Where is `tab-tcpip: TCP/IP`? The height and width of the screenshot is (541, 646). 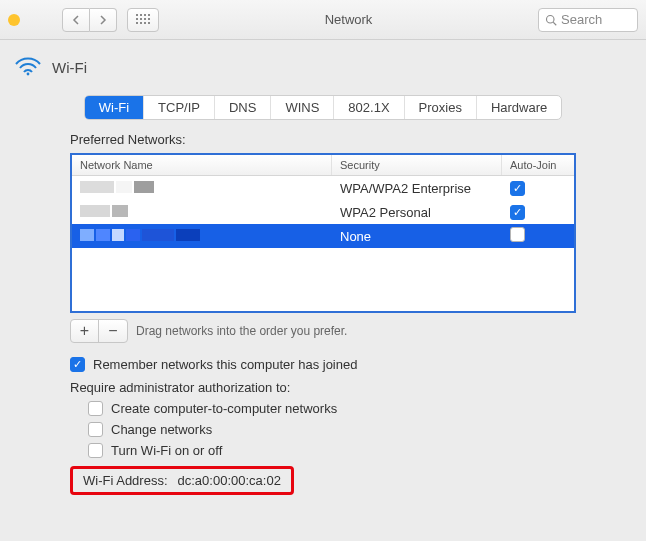 tab-tcpip: TCP/IP is located at coordinates (180, 108).